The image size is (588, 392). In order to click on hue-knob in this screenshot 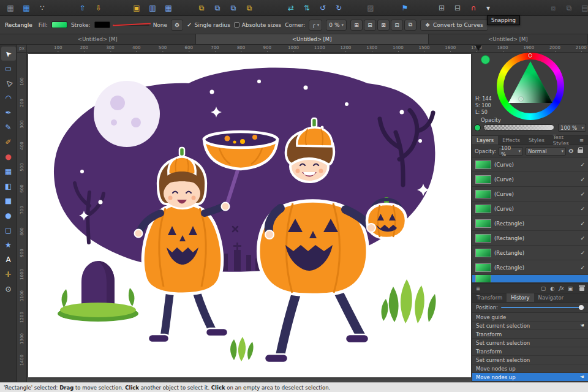, I will do `click(530, 55)`.